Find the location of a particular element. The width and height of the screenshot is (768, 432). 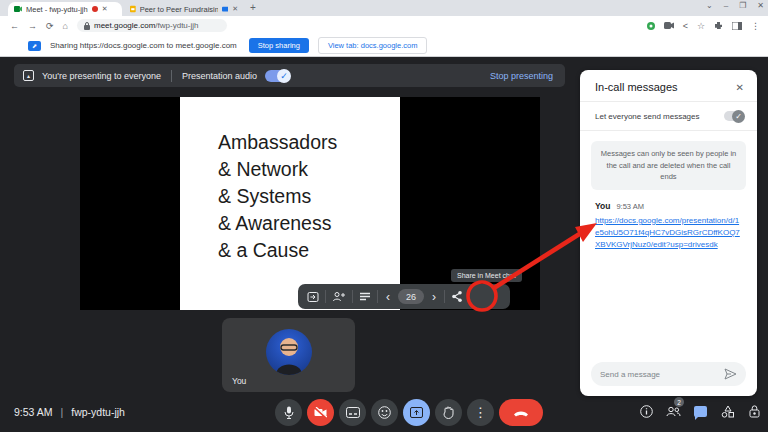

info-icon is located at coordinates (646, 412).